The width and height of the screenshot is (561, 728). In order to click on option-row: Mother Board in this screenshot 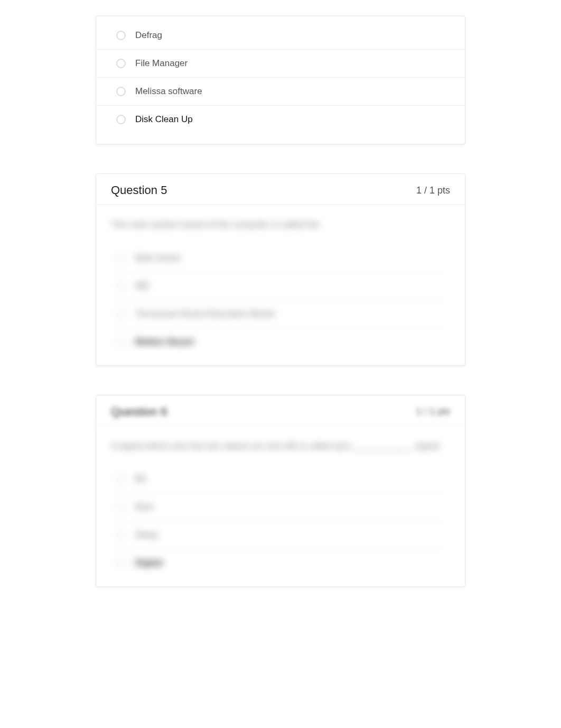, I will do `click(280, 342)`.